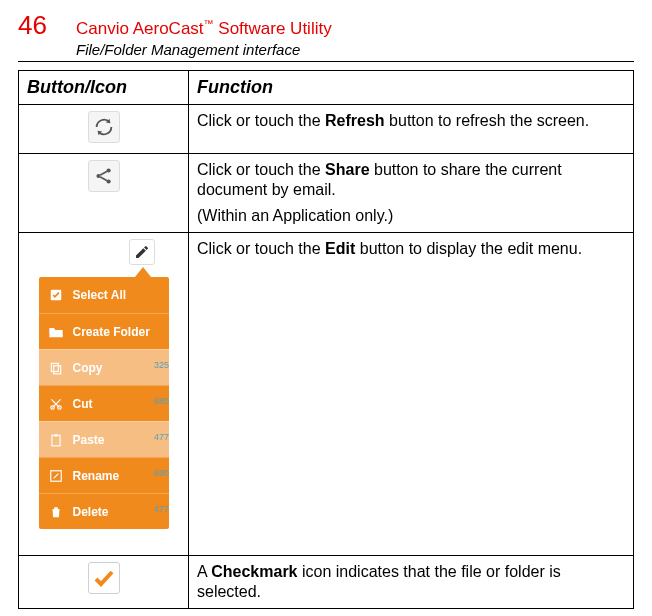 The image size is (652, 616). I want to click on text-bold: Checkmark, so click(254, 572).